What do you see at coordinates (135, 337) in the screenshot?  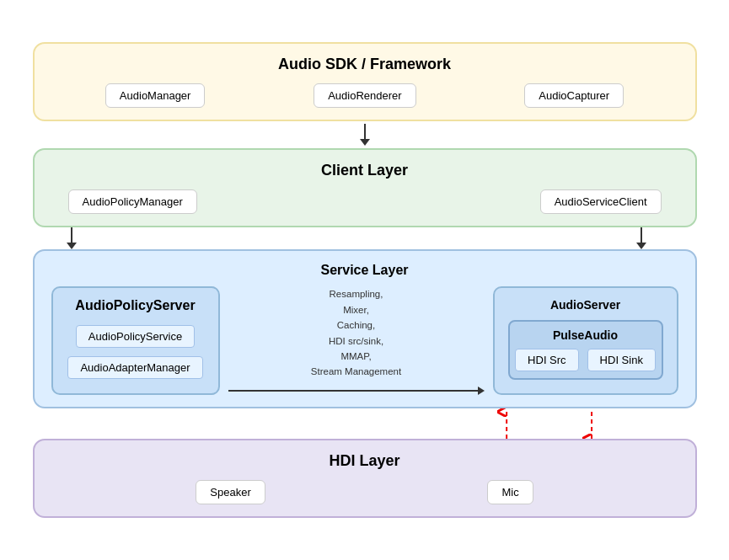 I see `audio-policy-service-box: AudioPolicyService` at bounding box center [135, 337].